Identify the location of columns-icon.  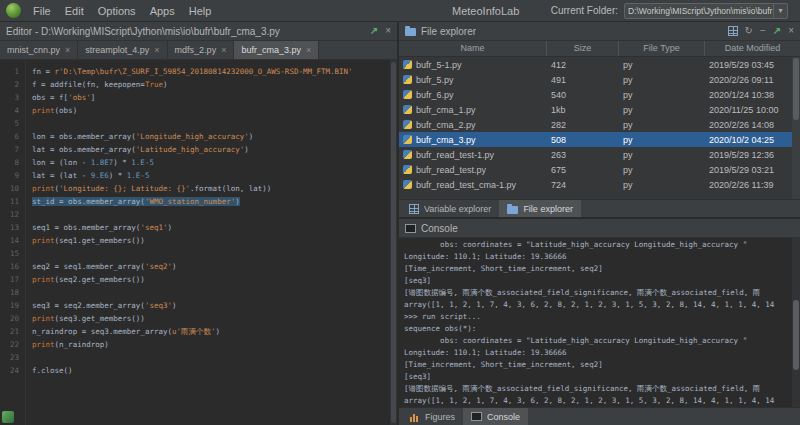
(733, 31).